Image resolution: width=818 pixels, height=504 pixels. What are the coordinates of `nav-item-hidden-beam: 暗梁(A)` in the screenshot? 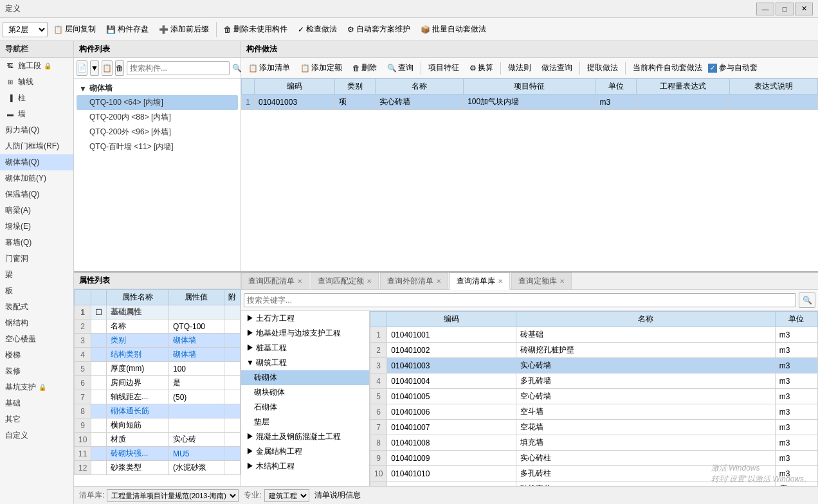 It's located at (37, 211).